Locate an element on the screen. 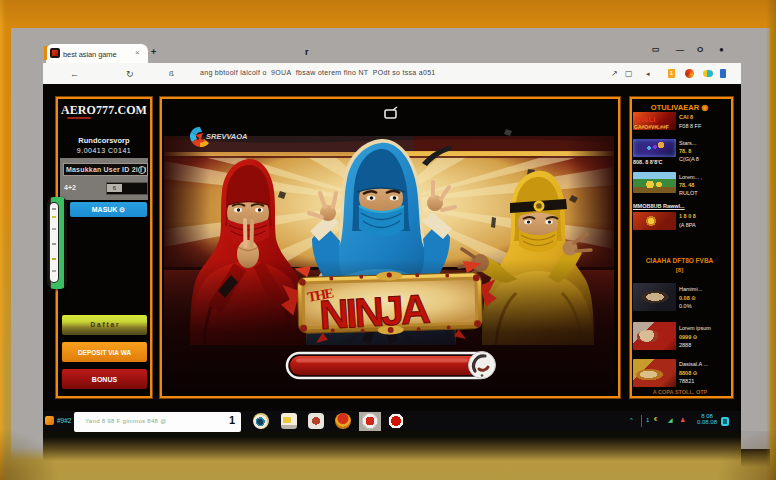  svg-text: NINJA is located at coordinates (374, 312).